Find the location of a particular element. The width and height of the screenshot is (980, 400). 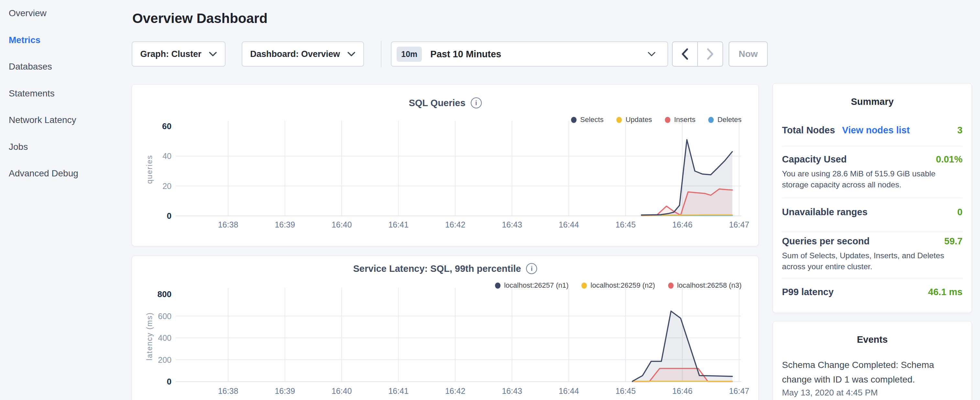

sidebar-item-jobs: Jobs is located at coordinates (65, 147).